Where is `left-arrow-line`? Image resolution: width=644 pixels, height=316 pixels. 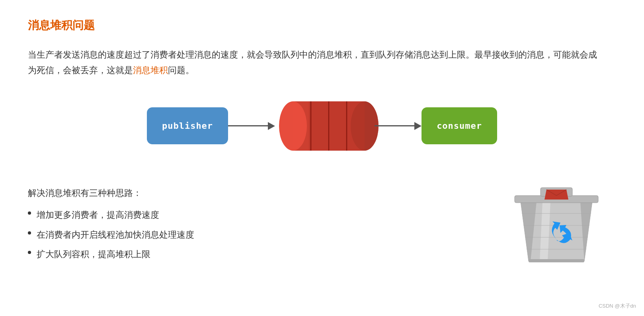 left-arrow-line is located at coordinates (248, 126).